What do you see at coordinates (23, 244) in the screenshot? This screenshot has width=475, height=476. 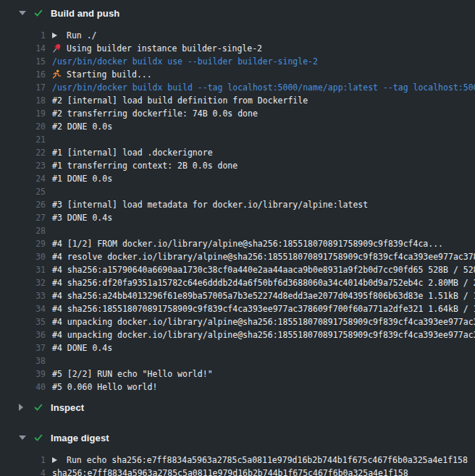 I see `line-number: 29` at bounding box center [23, 244].